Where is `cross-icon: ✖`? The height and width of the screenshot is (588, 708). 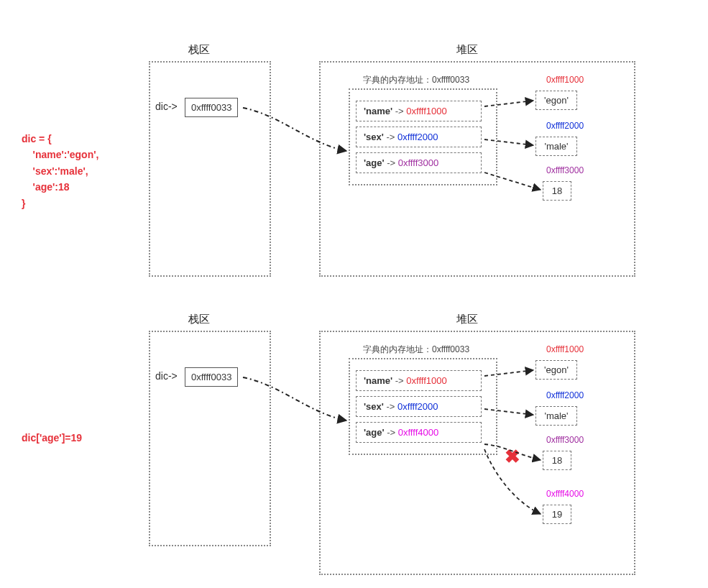
cross-icon: ✖ is located at coordinates (512, 457).